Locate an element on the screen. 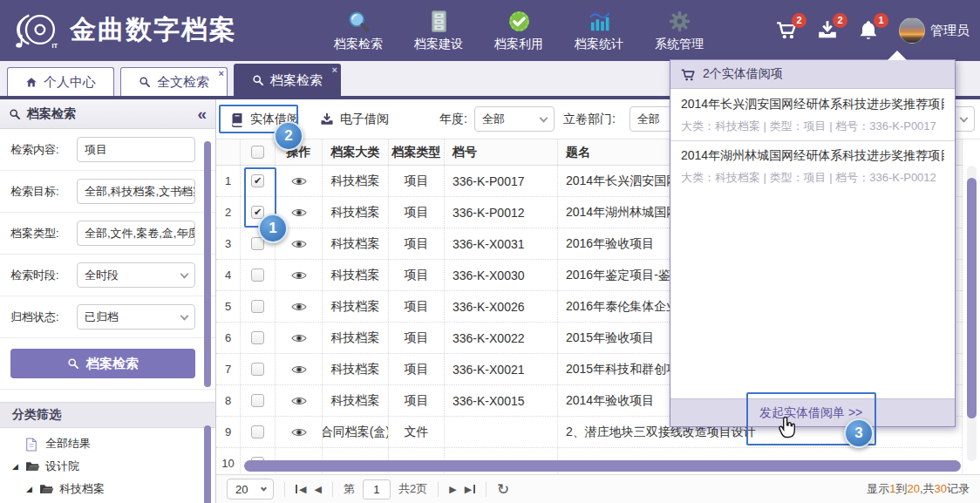  vertical-scrollbar is located at coordinates (971, 314).